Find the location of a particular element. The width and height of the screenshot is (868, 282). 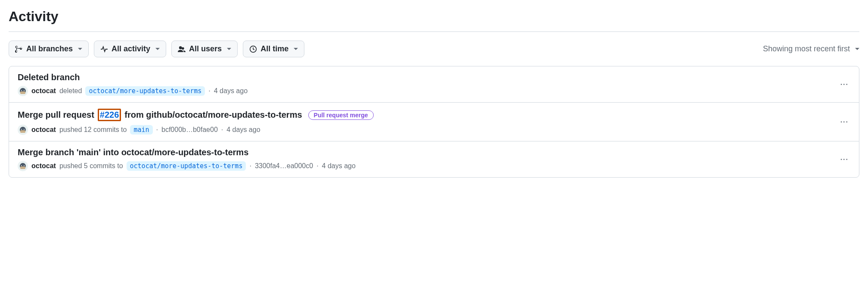

activity-row-title: Merge pull request #226 from github/octo… is located at coordinates (434, 115).